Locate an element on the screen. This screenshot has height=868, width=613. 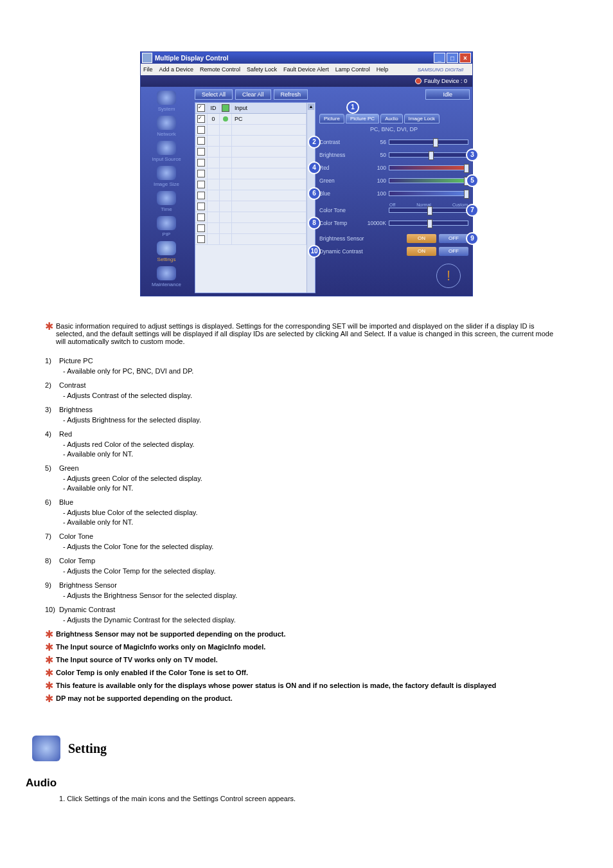
brand-label: SAMSUNG DIGITall is located at coordinates (441, 69).